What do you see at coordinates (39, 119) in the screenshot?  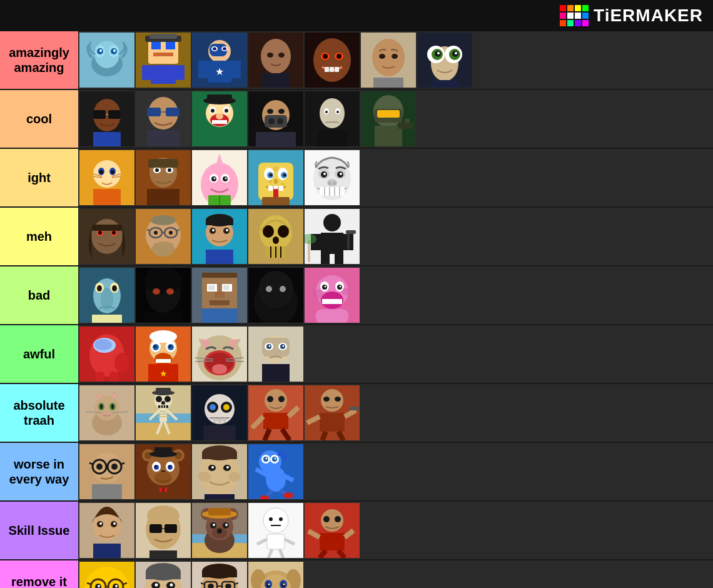 I see `tier-label-a: cool` at bounding box center [39, 119].